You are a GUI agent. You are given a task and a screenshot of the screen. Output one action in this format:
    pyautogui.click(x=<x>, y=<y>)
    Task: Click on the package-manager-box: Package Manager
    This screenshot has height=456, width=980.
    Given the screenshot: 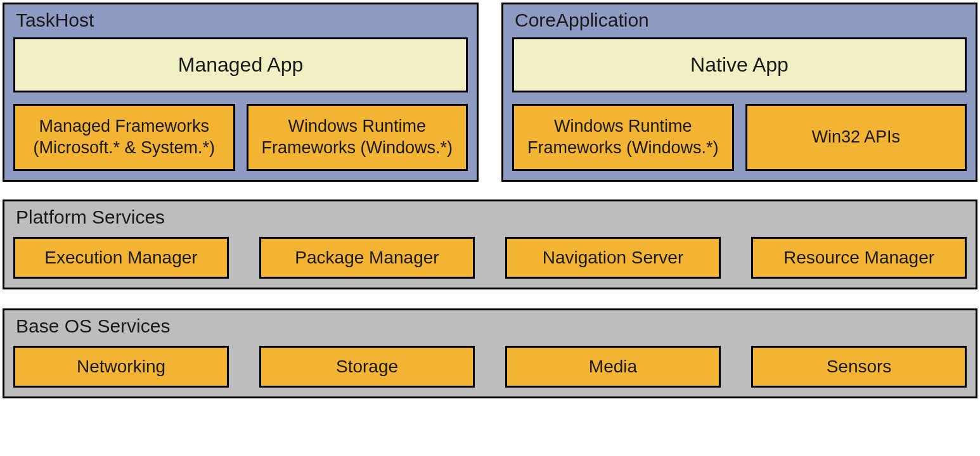 What is the action you would take?
    pyautogui.click(x=367, y=258)
    